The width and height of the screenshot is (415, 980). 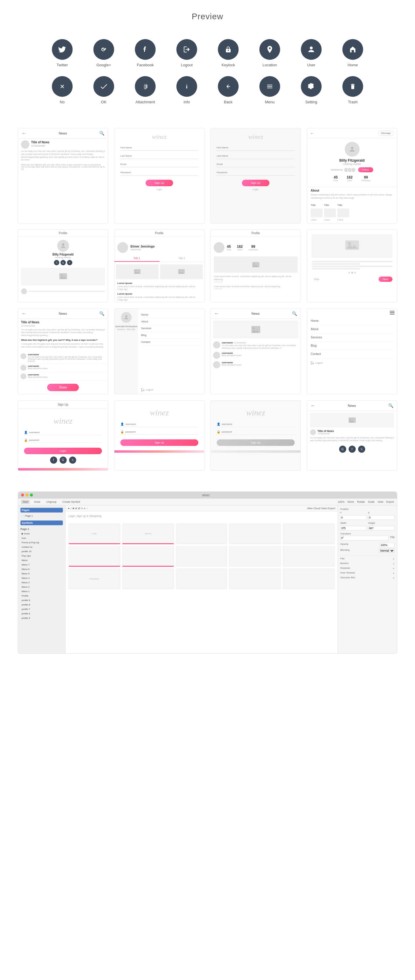 I want to click on social-fb-1: f, so click(x=54, y=460).